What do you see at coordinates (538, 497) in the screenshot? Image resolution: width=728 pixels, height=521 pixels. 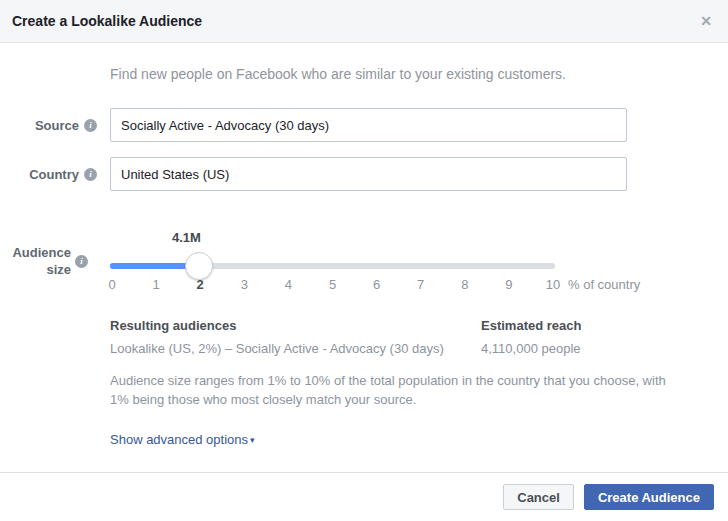 I see `cancel-button: Cancel` at bounding box center [538, 497].